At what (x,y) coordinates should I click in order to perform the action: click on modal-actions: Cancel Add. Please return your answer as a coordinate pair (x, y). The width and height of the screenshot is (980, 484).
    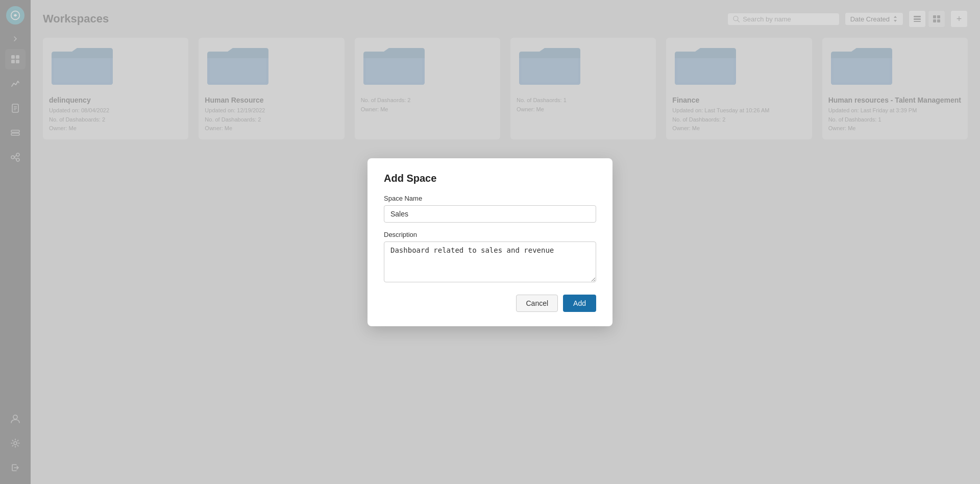
    Looking at the image, I should click on (490, 303).